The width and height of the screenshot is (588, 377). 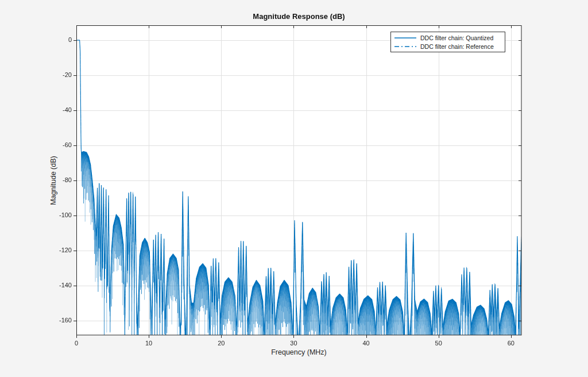 I want to click on plot-title: Magnitude Response (dB), so click(x=299, y=16).